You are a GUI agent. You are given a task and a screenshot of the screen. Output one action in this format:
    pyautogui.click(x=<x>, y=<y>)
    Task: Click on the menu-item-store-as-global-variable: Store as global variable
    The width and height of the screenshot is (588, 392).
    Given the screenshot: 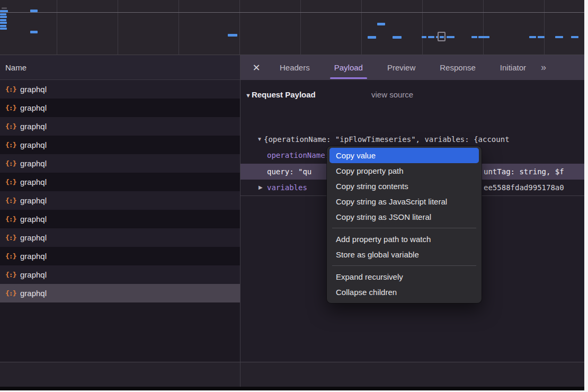 What is the action you would take?
    pyautogui.click(x=404, y=254)
    